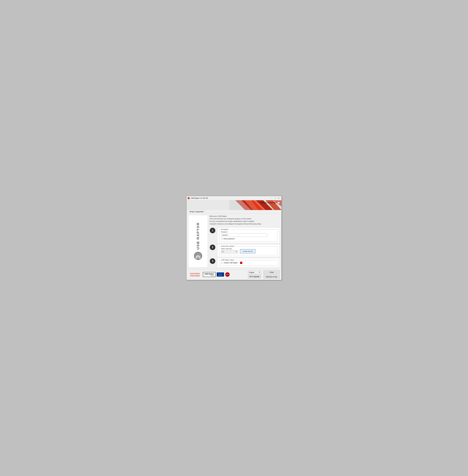 This screenshot has height=476, width=468. I want to click on new-badge-label: NEW, so click(227, 274).